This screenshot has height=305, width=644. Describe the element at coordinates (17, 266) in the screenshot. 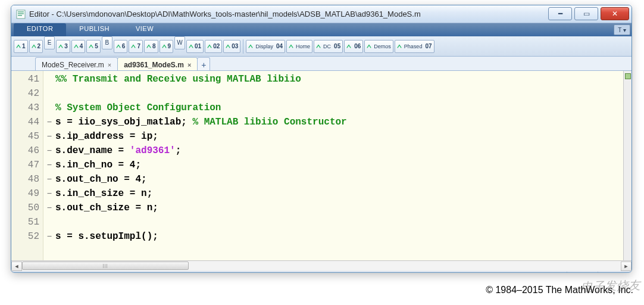

I see `scroll-left-button: ◄` at that location.